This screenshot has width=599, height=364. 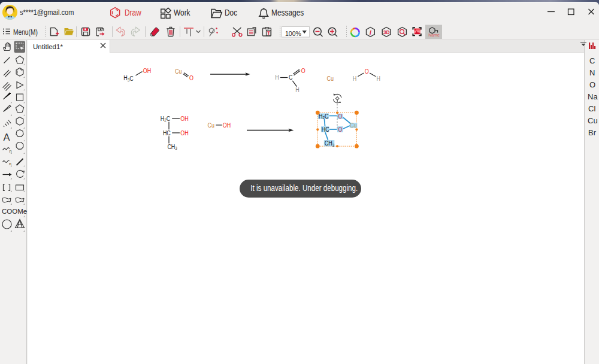 I want to click on svg-text: C, so click(x=291, y=77).